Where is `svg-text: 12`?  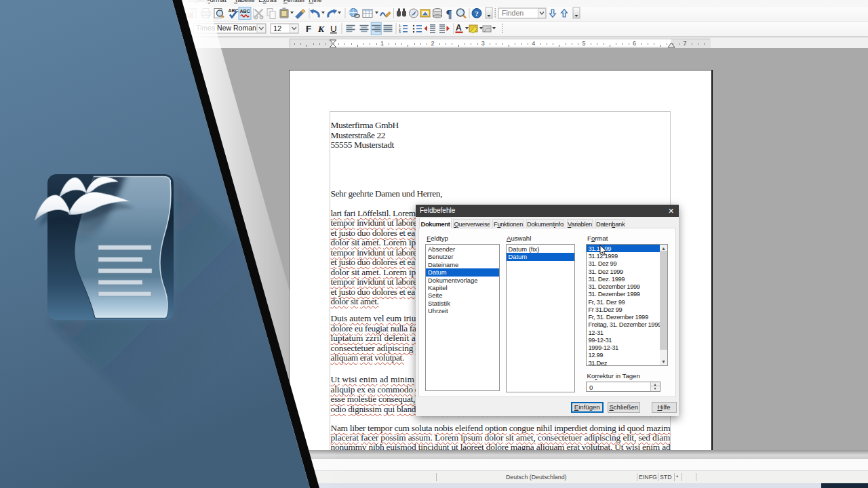 svg-text: 12 is located at coordinates (277, 28).